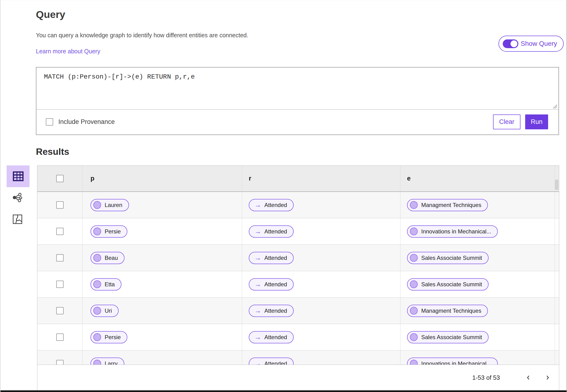  What do you see at coordinates (108, 311) in the screenshot?
I see `entity-label: Uri` at bounding box center [108, 311].